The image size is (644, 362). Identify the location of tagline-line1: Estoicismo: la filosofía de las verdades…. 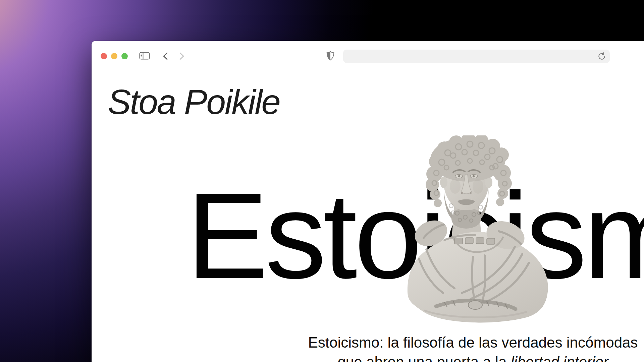
(473, 343).